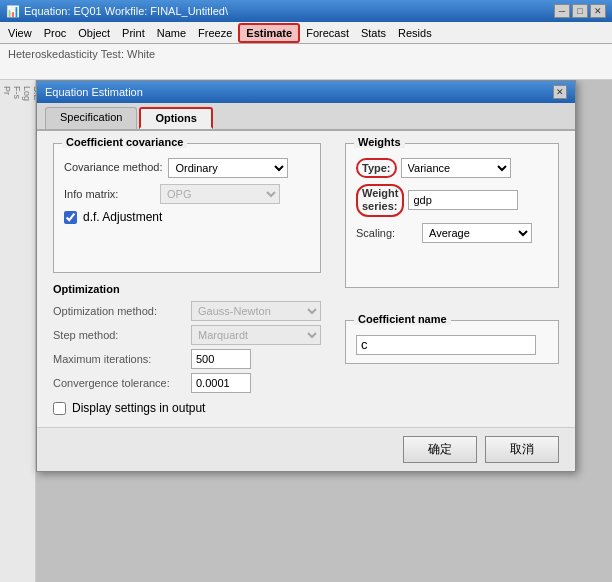 Image resolution: width=612 pixels, height=582 pixels. What do you see at coordinates (109, 194) in the screenshot?
I see `info-matrix-label: Info matrix:` at bounding box center [109, 194].